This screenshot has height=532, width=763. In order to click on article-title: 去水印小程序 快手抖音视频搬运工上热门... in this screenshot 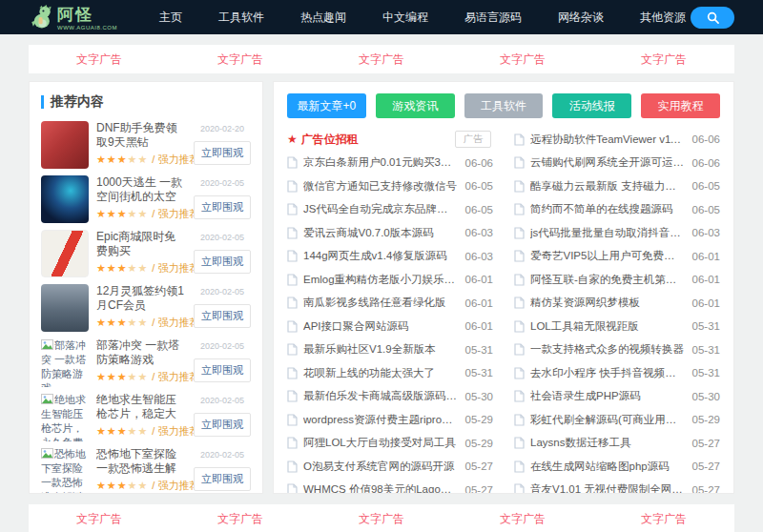, I will do `click(608, 374)`.